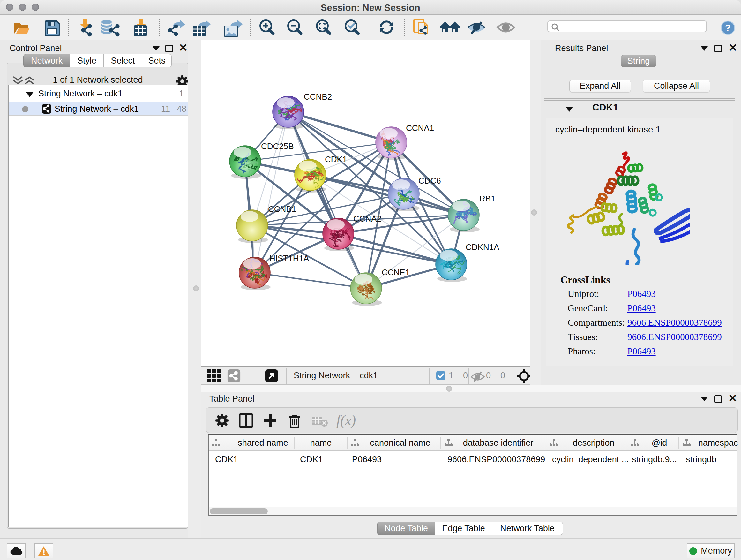  Describe the element at coordinates (482, 247) in the screenshot. I see `svg-text: CDKN1A` at that location.